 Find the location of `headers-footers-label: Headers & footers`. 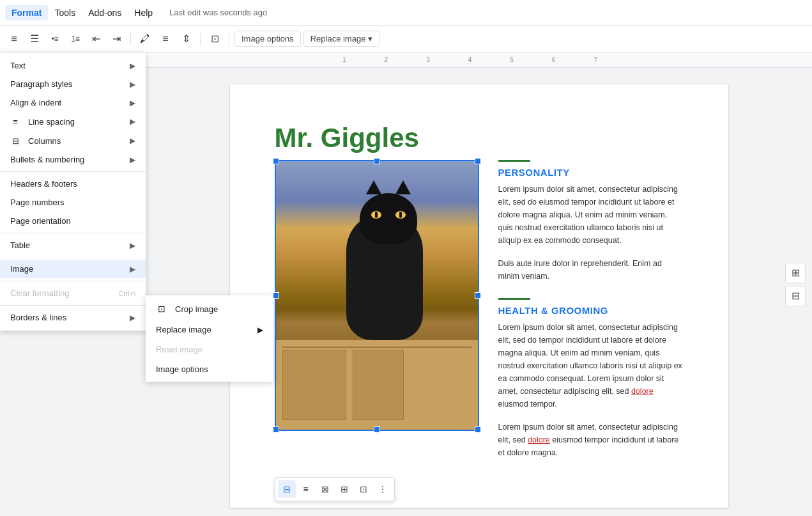

headers-footers-label: Headers & footers is located at coordinates (43, 184).